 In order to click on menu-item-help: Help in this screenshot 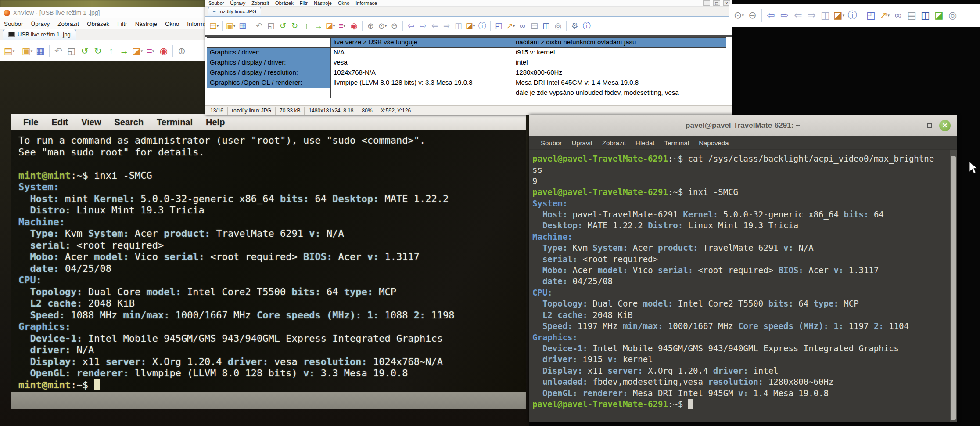, I will do `click(215, 122)`.